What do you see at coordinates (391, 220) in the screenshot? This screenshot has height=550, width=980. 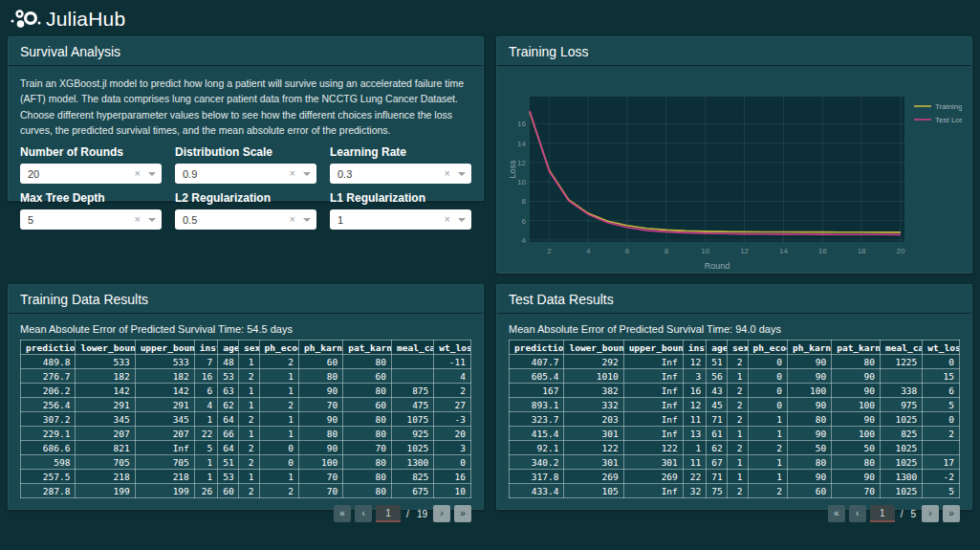 I see `select-value: 1` at bounding box center [391, 220].